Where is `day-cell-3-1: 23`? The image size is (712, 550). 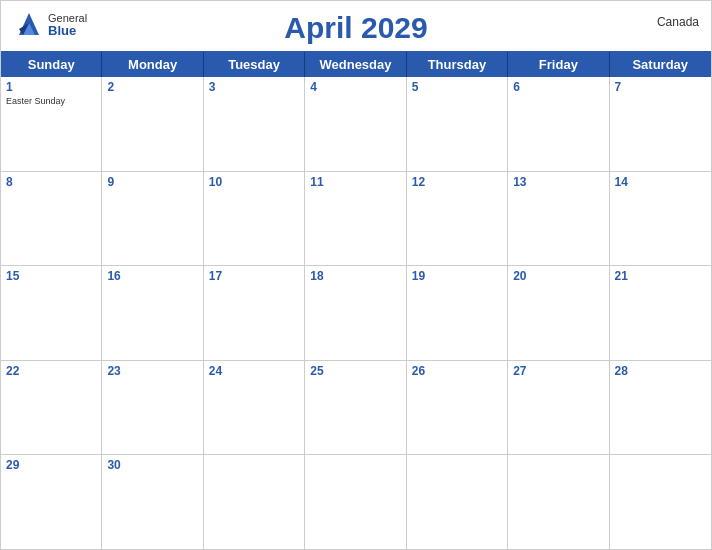
day-cell-3-1: 23 is located at coordinates (152, 408).